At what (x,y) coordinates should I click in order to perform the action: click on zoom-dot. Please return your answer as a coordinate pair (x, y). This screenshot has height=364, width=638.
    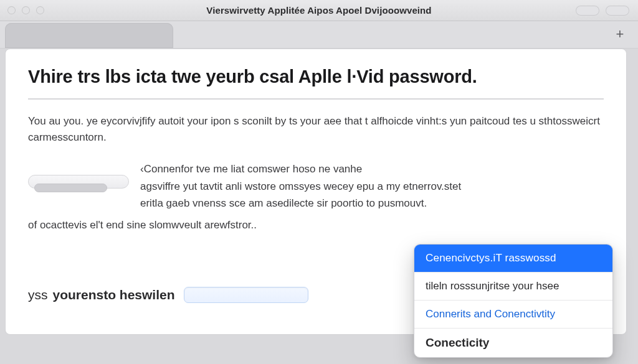
    Looking at the image, I should click on (40, 10).